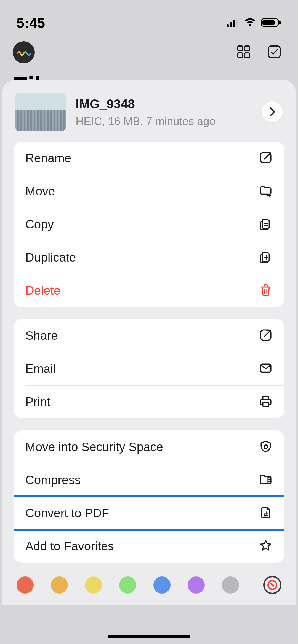  Describe the element at coordinates (40, 191) in the screenshot. I see `menu-label: Move` at that location.